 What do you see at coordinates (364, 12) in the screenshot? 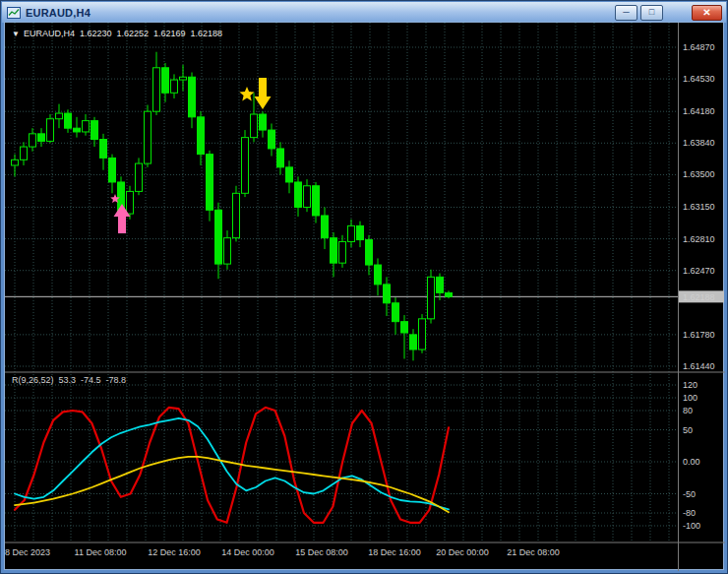
I see `title-bar: EURAUD,H4 ─ □ ✕` at bounding box center [364, 12].